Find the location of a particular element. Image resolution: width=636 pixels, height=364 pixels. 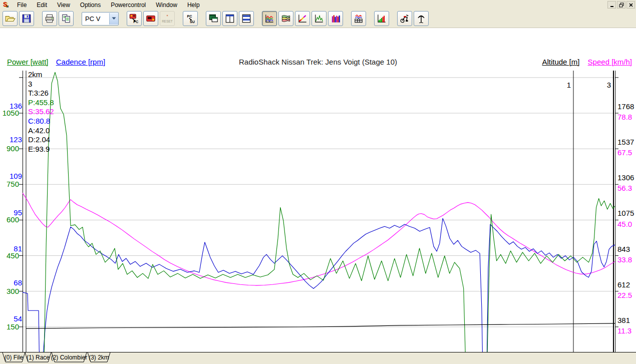

antenna-icon is located at coordinates (421, 19).